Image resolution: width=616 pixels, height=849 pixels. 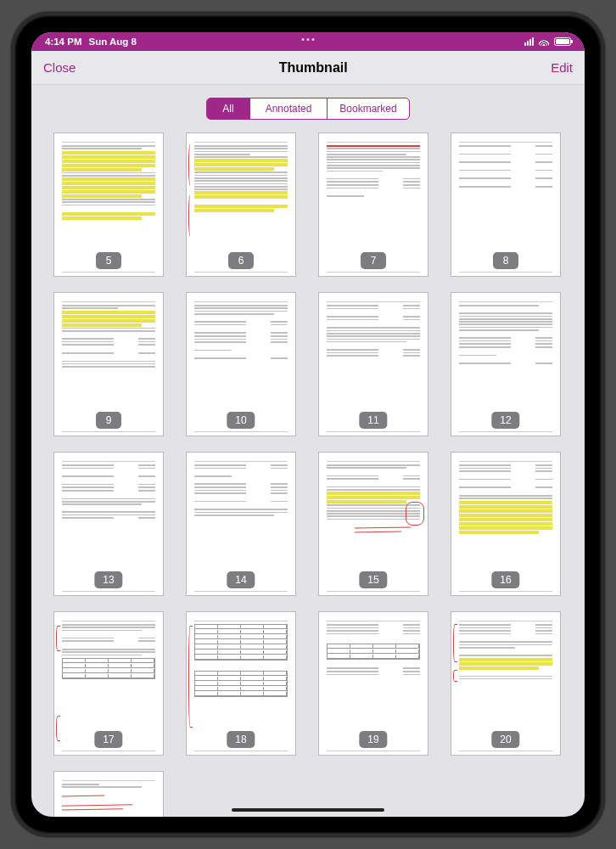 I want to click on page-thumbnail: 16, so click(x=506, y=524).